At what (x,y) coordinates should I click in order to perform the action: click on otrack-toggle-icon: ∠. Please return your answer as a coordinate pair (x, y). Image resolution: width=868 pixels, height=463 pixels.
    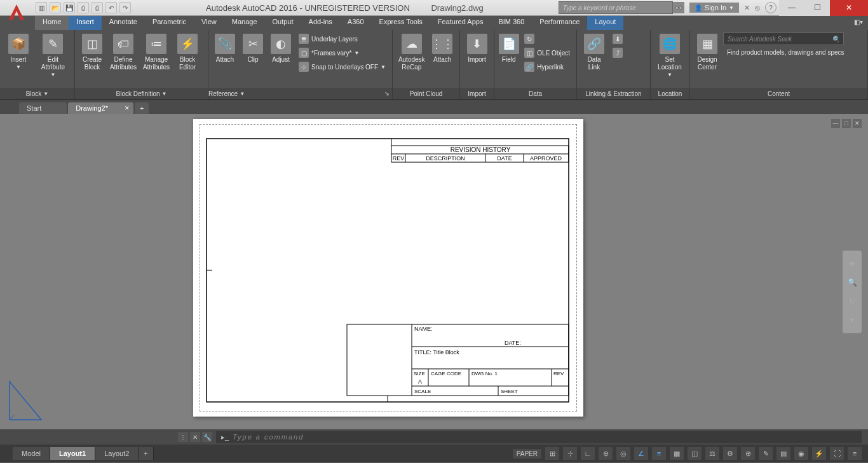
    Looking at the image, I should click on (641, 453).